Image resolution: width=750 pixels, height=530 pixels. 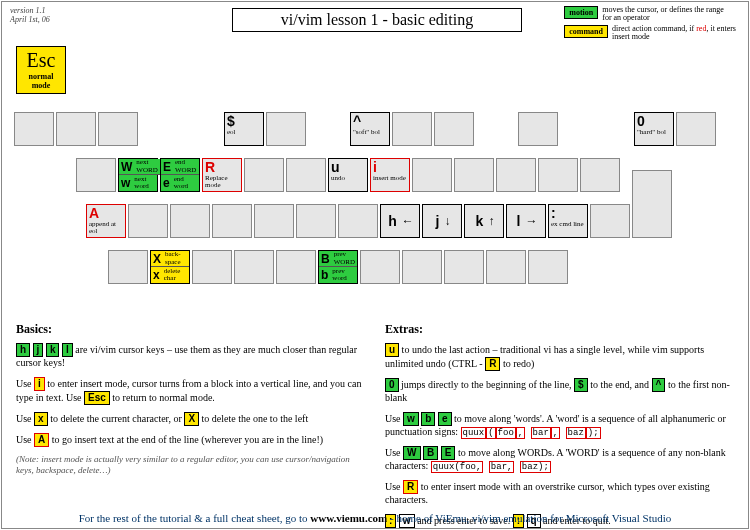 I want to click on key-caret: ^"soft" bol, so click(x=370, y=129).